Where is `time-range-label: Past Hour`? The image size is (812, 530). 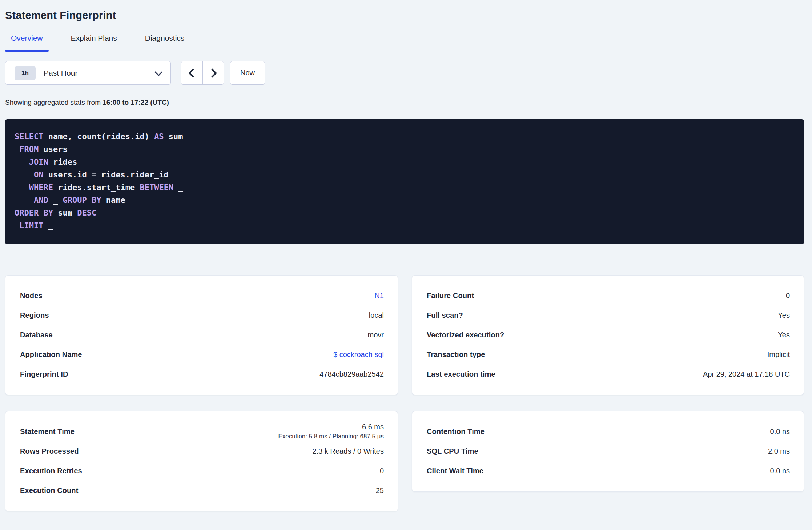
time-range-label: Past Hour is located at coordinates (100, 73).